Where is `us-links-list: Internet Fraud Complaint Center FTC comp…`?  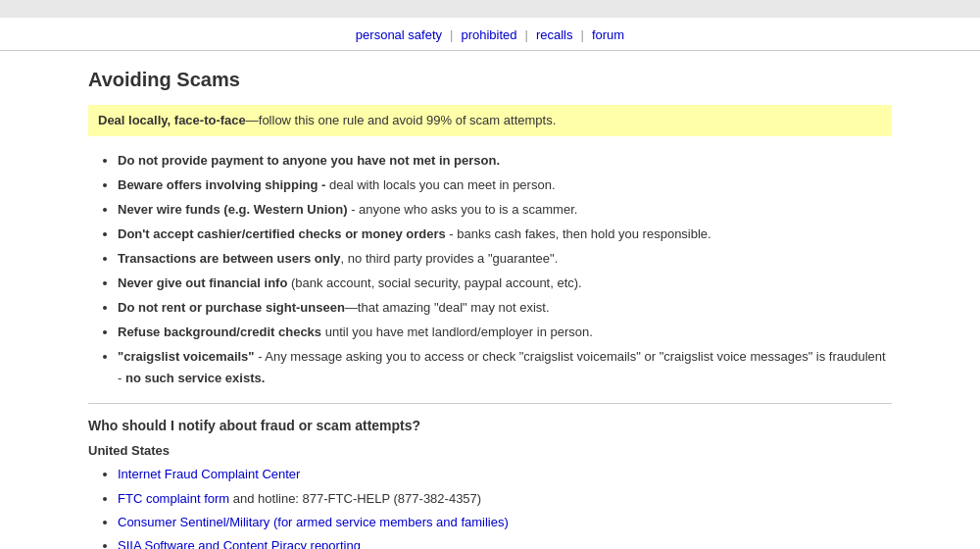 us-links-list: Internet Fraud Complaint Center FTC comp… is located at coordinates (505, 506).